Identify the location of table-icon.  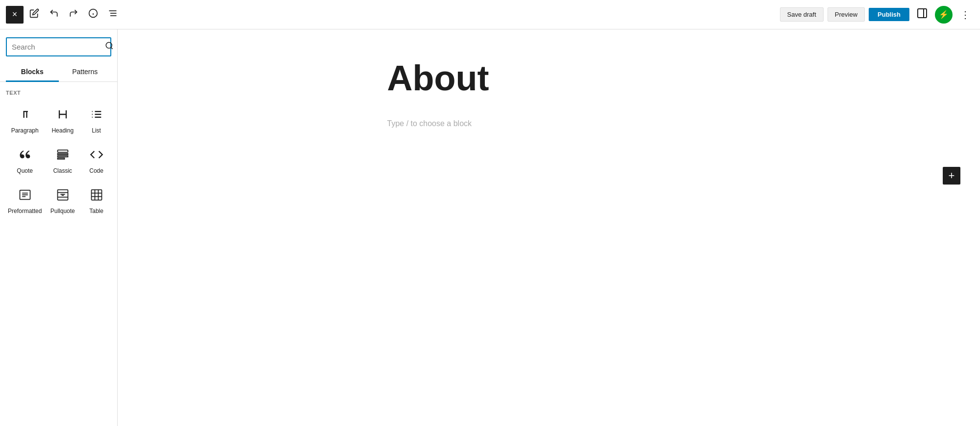
(97, 196).